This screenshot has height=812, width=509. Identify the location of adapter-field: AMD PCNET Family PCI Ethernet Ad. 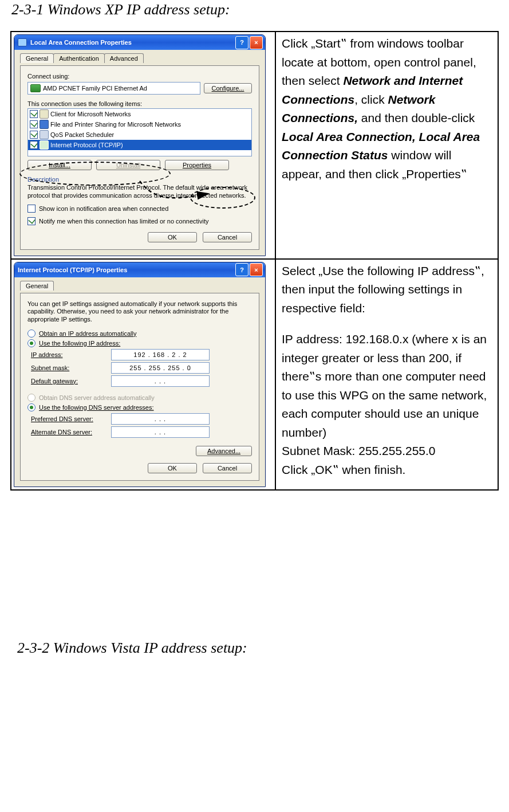
(114, 88).